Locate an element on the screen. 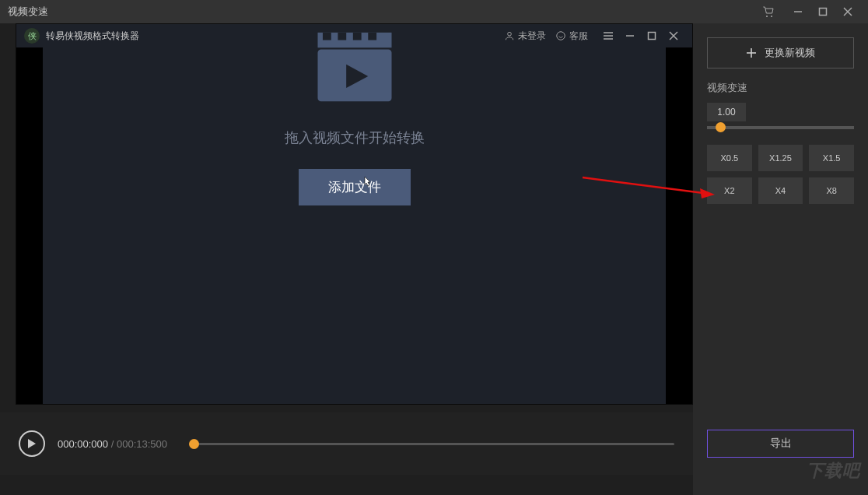  inner-close-button is located at coordinates (674, 36).